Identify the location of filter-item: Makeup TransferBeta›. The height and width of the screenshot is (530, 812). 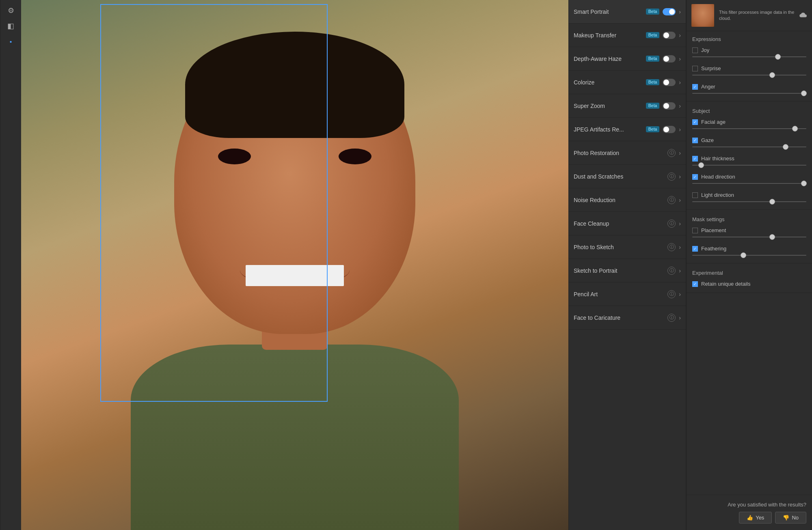
(627, 35).